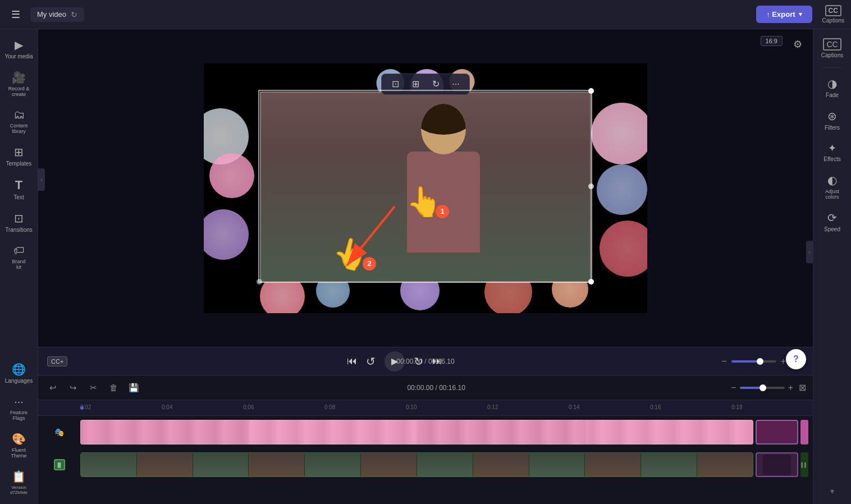 This screenshot has width=851, height=504. I want to click on sidebar-item-label: Contentlibrary, so click(19, 129).